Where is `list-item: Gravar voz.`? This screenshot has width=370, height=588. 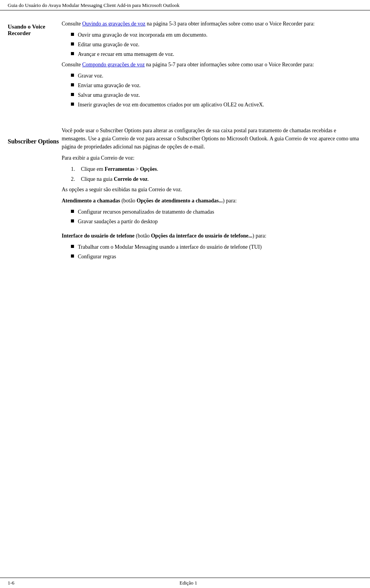
list-item: Gravar voz. is located at coordinates (217, 76).